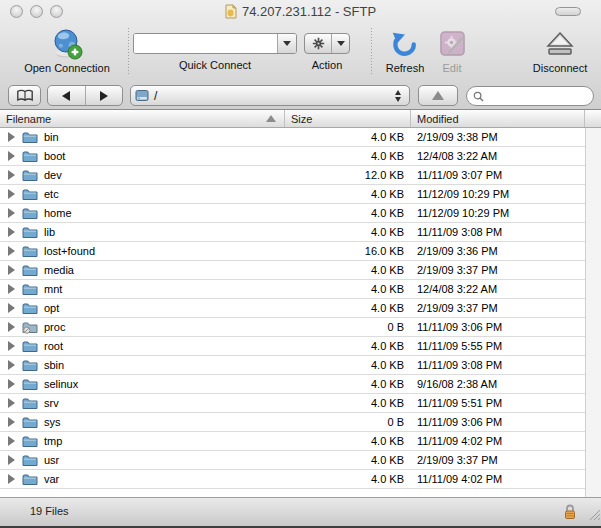 The height and width of the screenshot is (528, 601). Describe the element at coordinates (215, 44) in the screenshot. I see `quick-connect-combobox` at that location.